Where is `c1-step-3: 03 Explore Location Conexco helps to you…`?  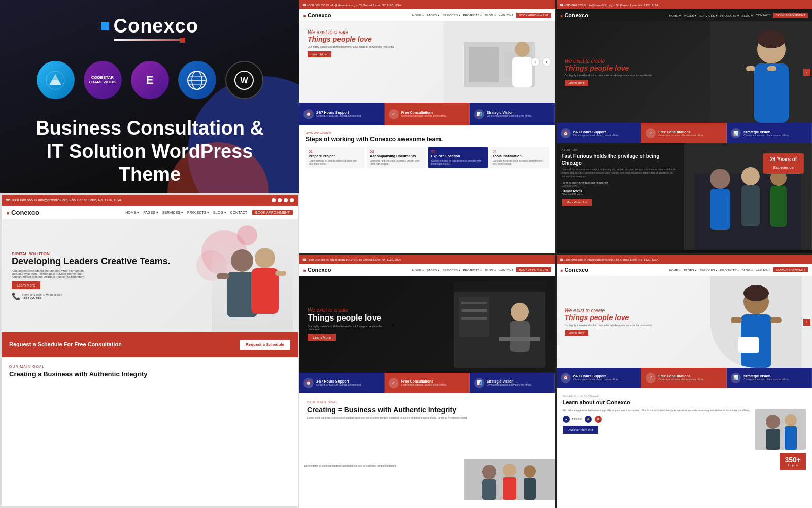 c1-step-3: 03 Explore Location Conexco helps to you… is located at coordinates (458, 157).